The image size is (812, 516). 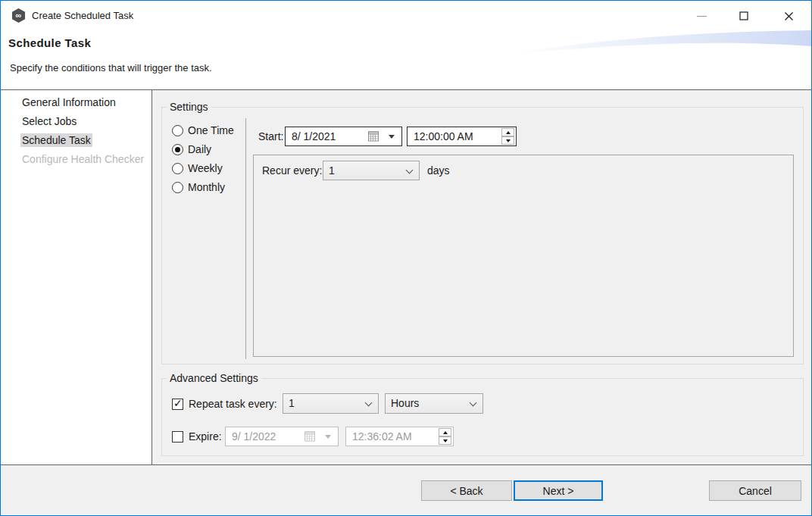 I want to click on wizard-steps-sidebar: General Information Select Jobs Schedule…, so click(x=77, y=277).